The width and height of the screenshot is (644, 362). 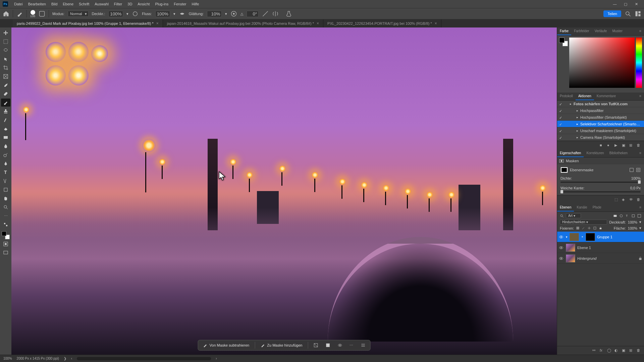 What do you see at coordinates (600, 228) in the screenshot?
I see `lock-all-icon` at bounding box center [600, 228].